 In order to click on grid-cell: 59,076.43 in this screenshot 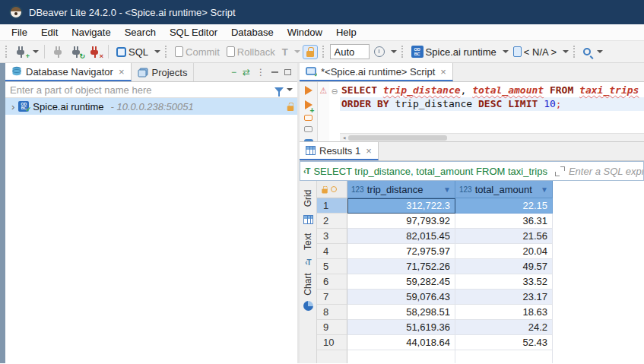, I will do `click(401, 297)`.